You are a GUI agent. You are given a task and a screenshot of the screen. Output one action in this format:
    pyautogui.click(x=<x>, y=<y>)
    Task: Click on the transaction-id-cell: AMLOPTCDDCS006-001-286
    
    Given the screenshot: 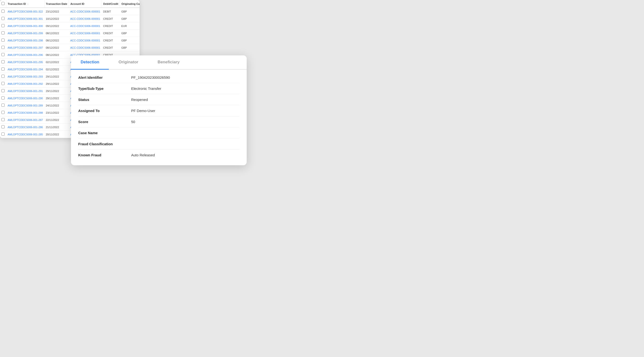 What is the action you would take?
    pyautogui.click(x=26, y=127)
    